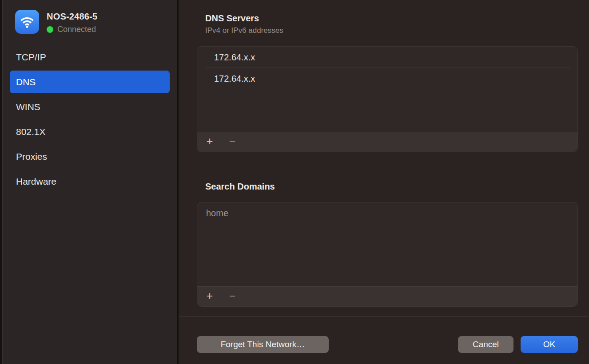 This screenshot has height=364, width=589. I want to click on search-domains-title: Search Domains, so click(387, 186).